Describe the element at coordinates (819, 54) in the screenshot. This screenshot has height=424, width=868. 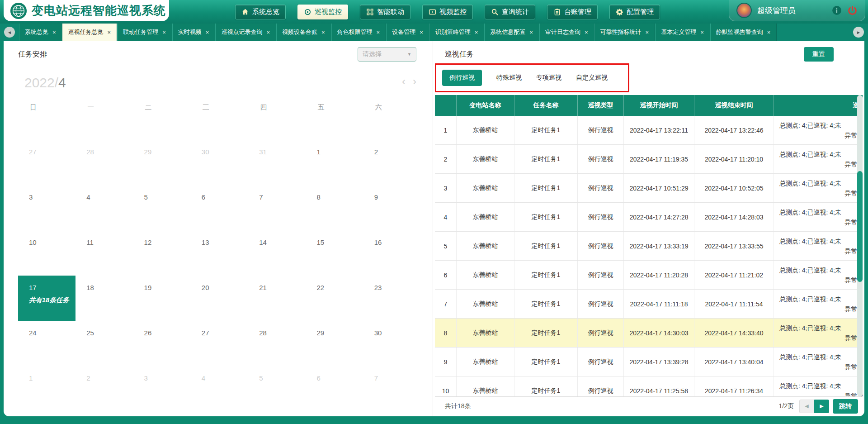
I see `reset-button: 重置` at that location.